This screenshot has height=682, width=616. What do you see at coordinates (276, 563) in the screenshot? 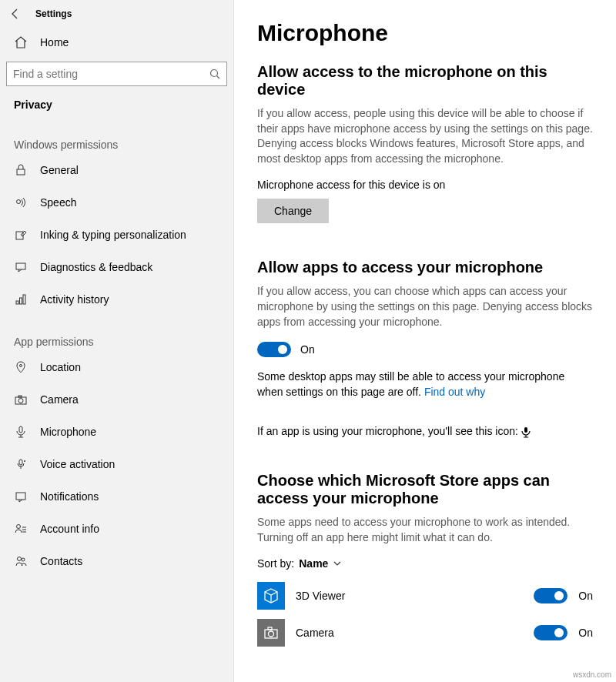
I see `sort-label: Sort by:` at bounding box center [276, 563].